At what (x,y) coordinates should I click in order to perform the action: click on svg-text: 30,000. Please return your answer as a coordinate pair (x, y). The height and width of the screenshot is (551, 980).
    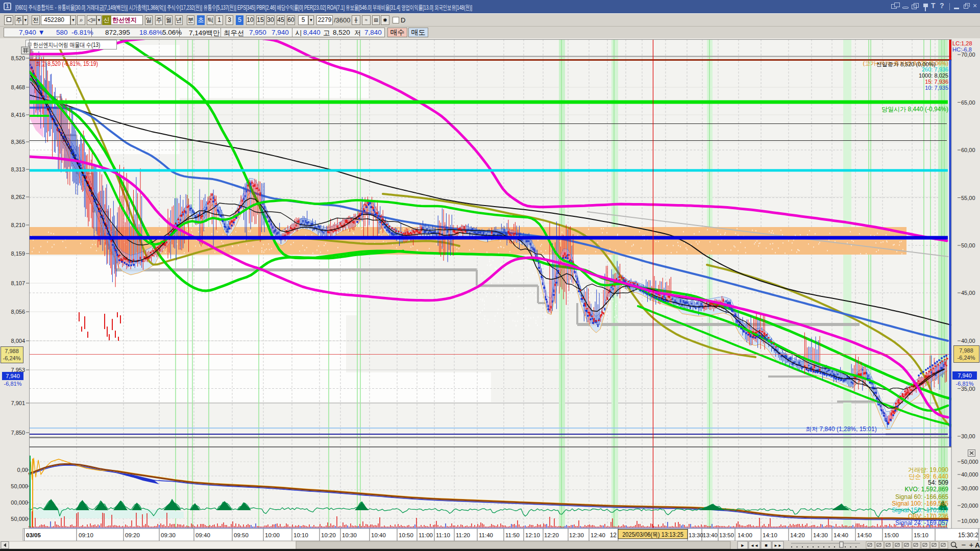
    Looking at the image, I should click on (970, 488).